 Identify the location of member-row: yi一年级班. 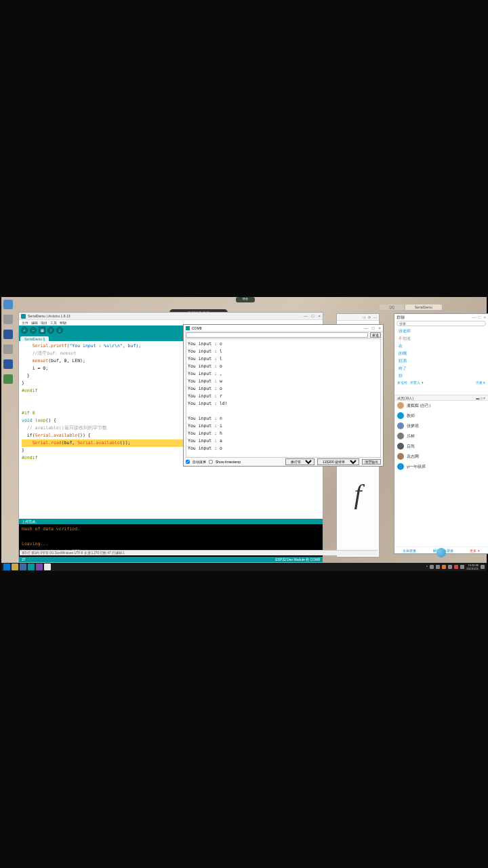
(441, 467).